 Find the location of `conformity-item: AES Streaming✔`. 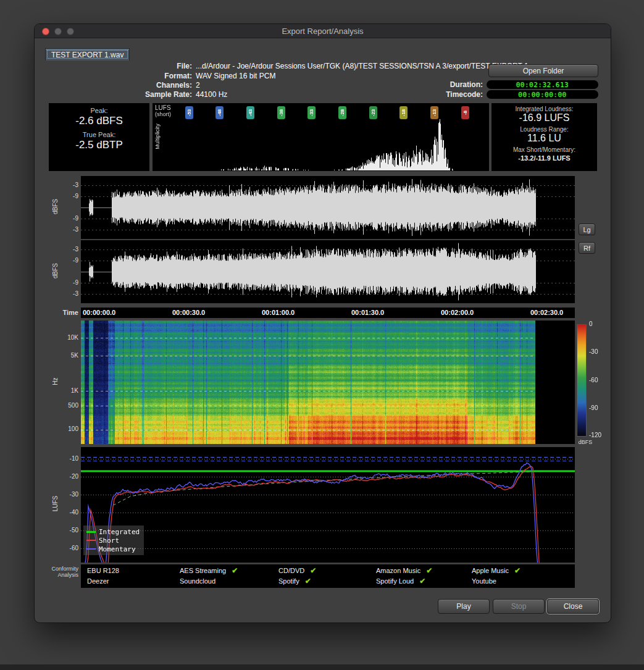

conformity-item: AES Streaming✔ is located at coordinates (209, 571).